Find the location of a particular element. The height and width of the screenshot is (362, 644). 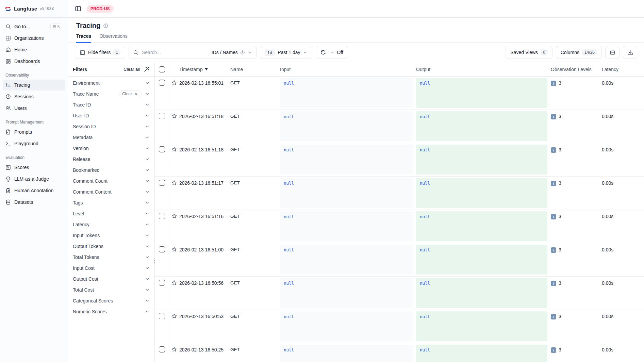

table-row: 2026-02-13 16:50:25 GET null null i 3 0.… is located at coordinates (399, 352).